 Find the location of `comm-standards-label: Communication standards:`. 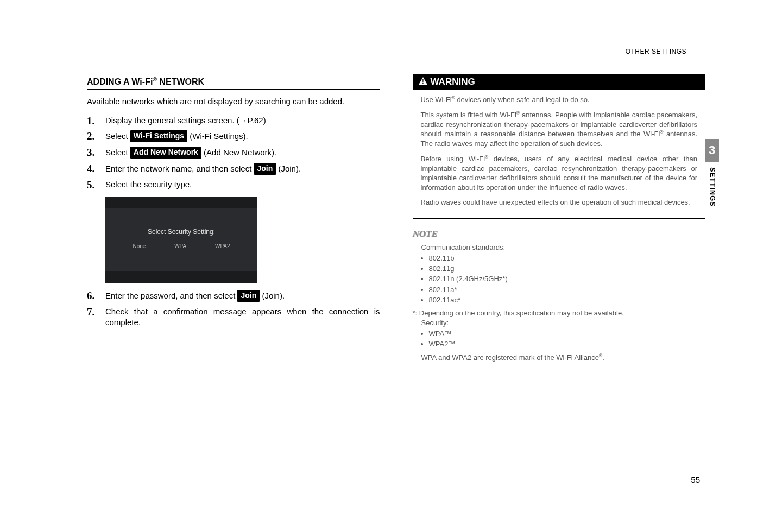

comm-standards-label: Communication standards: is located at coordinates (564, 248).